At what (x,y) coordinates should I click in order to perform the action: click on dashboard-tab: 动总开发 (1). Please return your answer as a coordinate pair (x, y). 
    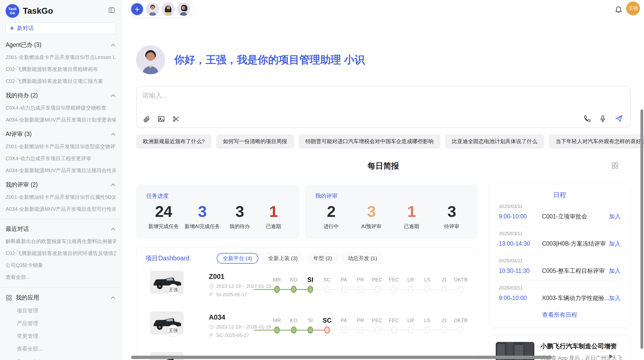
    Looking at the image, I should click on (363, 258).